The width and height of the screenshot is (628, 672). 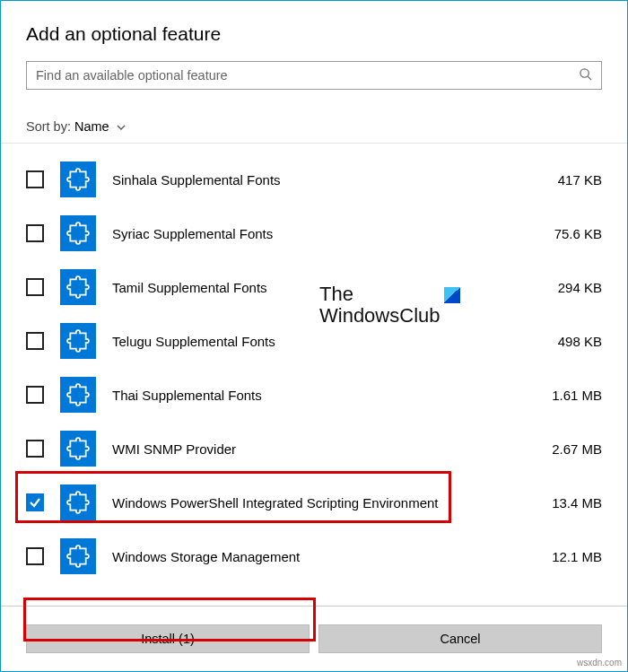 I want to click on page-title: Add an optional feature, so click(x=314, y=34).